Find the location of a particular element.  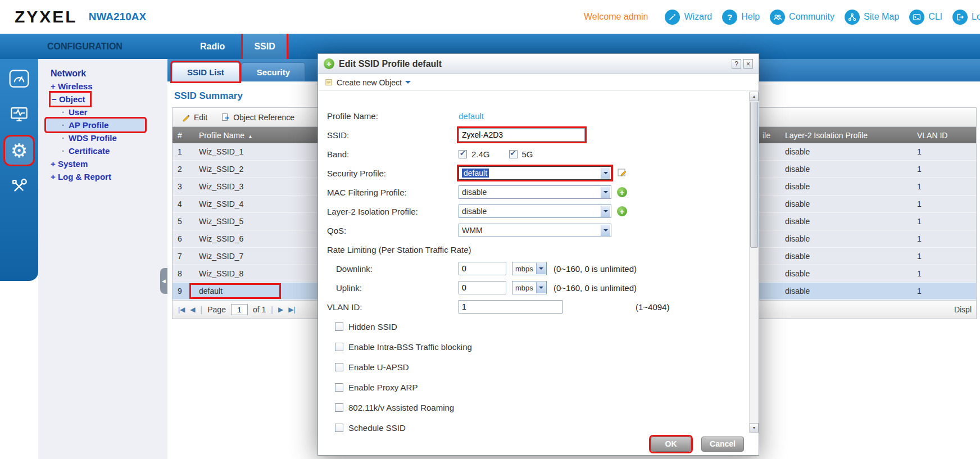

dialog-close-button: × is located at coordinates (748, 64).